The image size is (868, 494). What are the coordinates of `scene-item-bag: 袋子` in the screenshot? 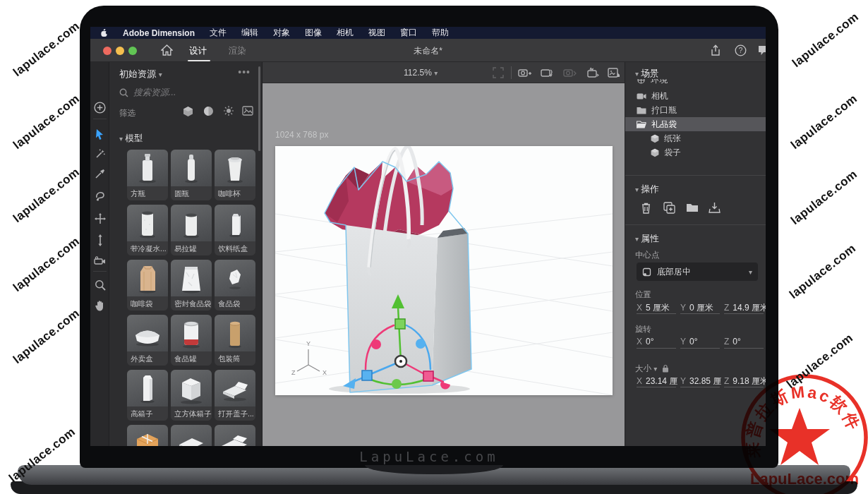 It's located at (696, 152).